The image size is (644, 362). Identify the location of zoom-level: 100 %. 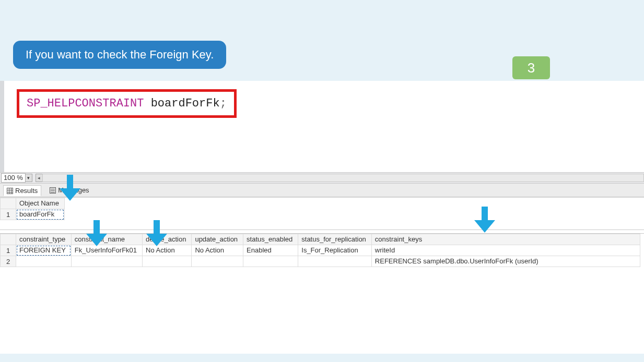
(14, 178).